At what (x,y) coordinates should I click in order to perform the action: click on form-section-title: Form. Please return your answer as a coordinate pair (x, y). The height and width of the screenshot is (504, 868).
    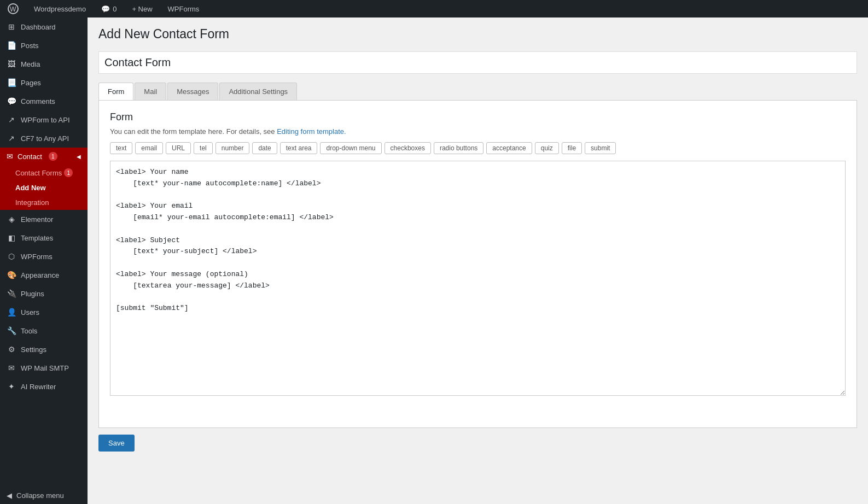
    Looking at the image, I should click on (478, 117).